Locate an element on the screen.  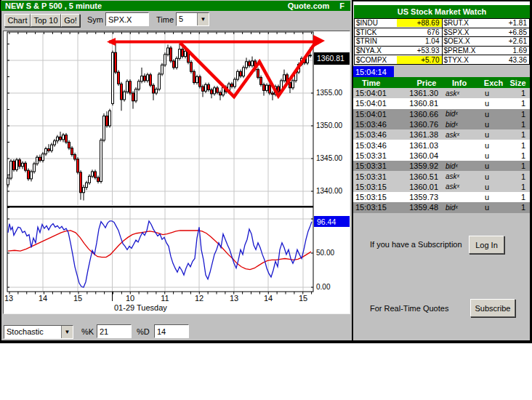
k-input: 21 is located at coordinates (114, 332).